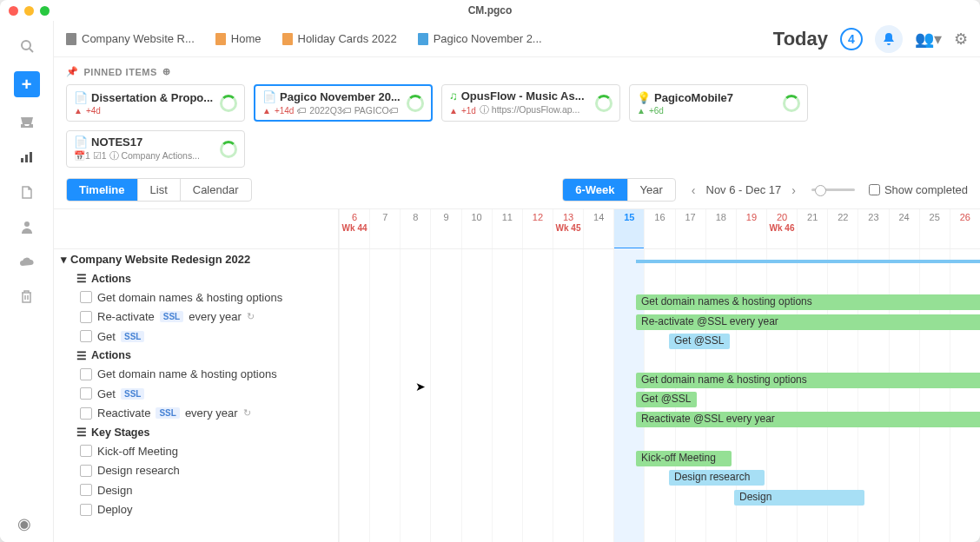 Image resolution: width=980 pixels, height=542 pixels. I want to click on timeline-bar: Reactivate @SSL every year, so click(808, 420).